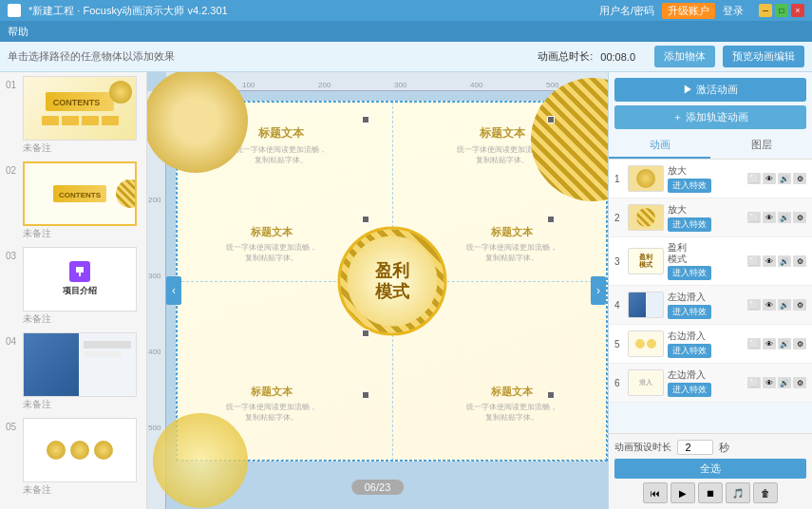  What do you see at coordinates (784, 305) in the screenshot?
I see `anim-icon-sound-4: 🔊` at bounding box center [784, 305].